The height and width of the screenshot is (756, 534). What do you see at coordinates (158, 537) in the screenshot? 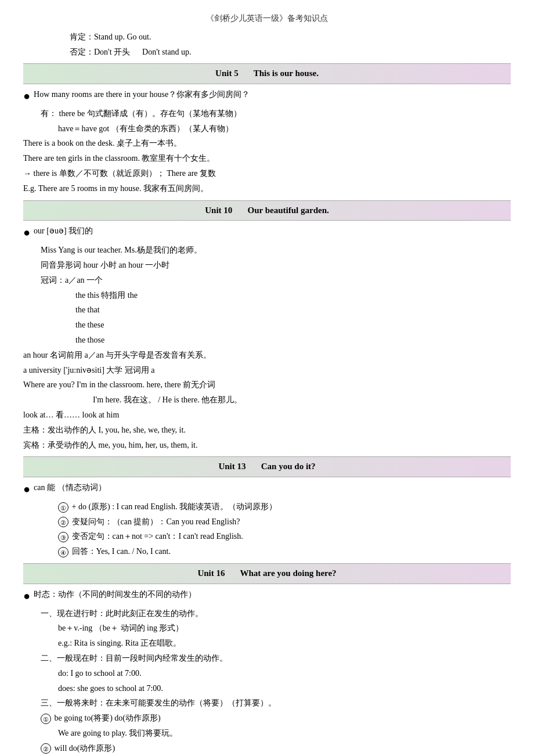
I see `unit13-rule3-text: 变否定句：can＋not => can't：I can't read Engli…` at bounding box center [158, 537].